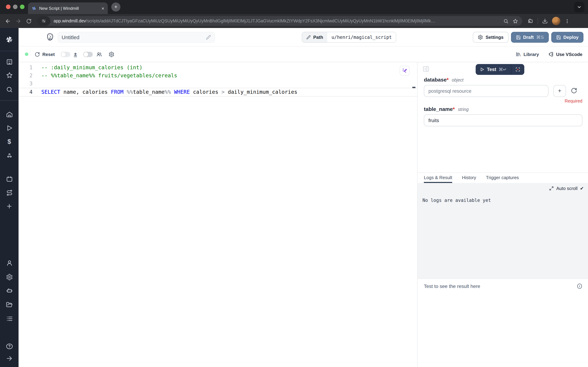 This screenshot has height=367, width=588. What do you see at coordinates (565, 54) in the screenshot?
I see `use-vscode-button: Use VScode` at bounding box center [565, 54].